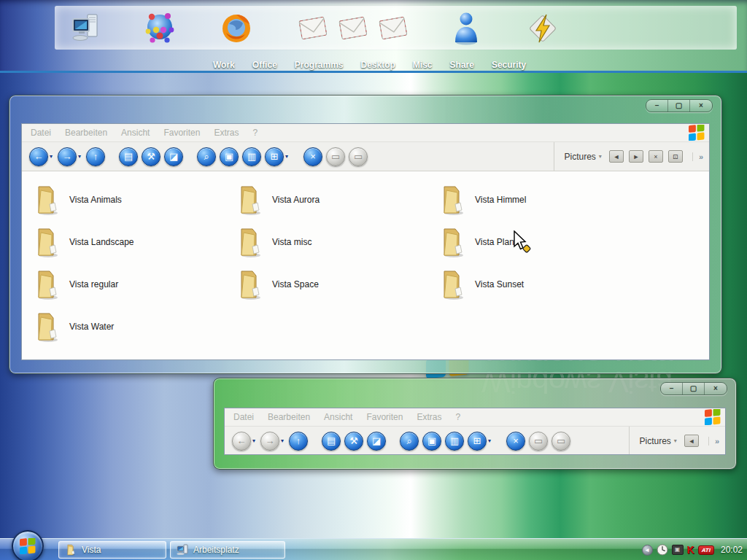 This screenshot has height=560, width=747. Describe the element at coordinates (378, 65) in the screenshot. I see `dock-label-desktop: Desktop` at that location.